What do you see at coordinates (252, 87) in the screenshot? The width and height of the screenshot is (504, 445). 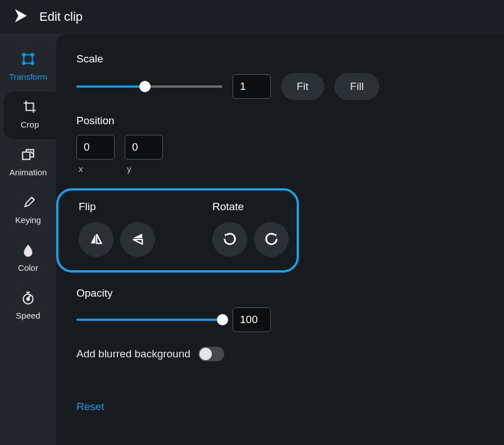 I see `scale-input` at bounding box center [252, 87].